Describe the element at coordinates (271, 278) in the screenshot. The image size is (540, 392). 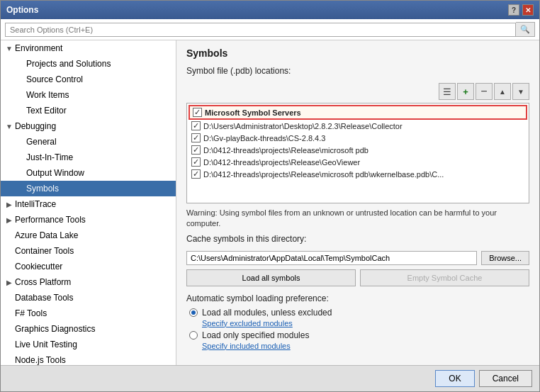
I see `load-all-symbols-btn: Load all symbols` at that location.